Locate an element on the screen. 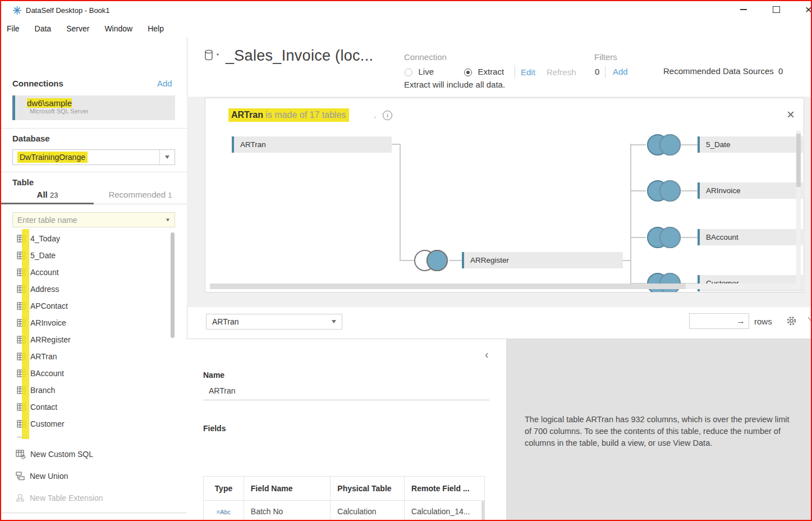  minimize-button is located at coordinates (744, 10).